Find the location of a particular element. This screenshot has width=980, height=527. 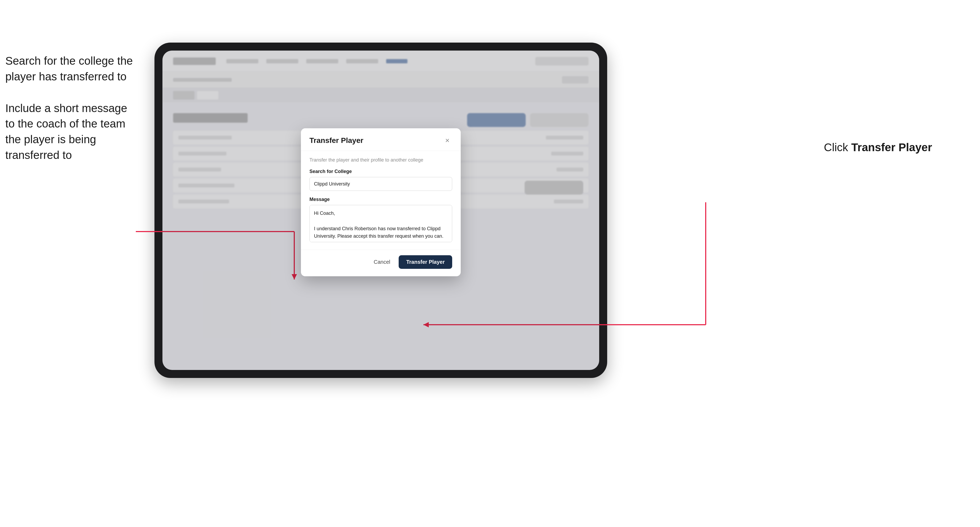

annotation-message-text: Include a short message to the coach of … is located at coordinates (72, 132).